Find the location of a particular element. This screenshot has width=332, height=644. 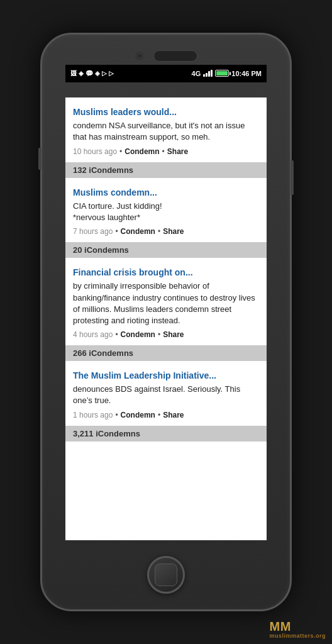

signal-bars is located at coordinates (208, 73).